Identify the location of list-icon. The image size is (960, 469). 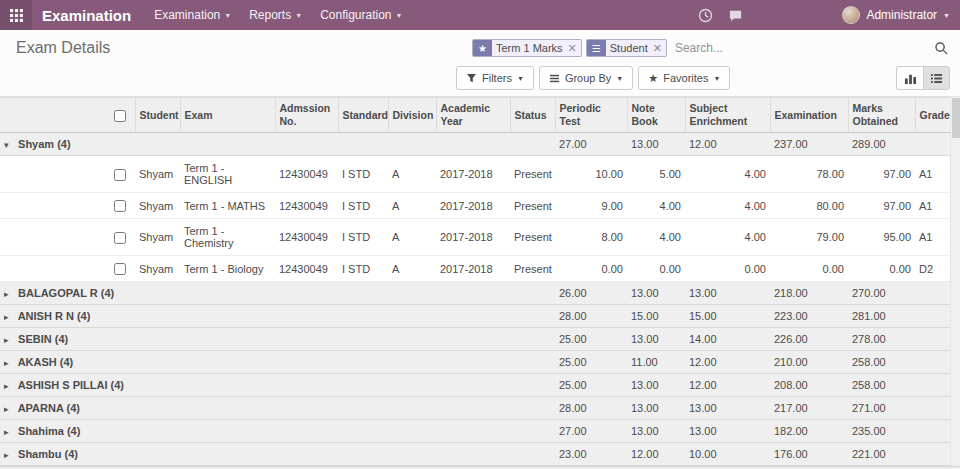
(936, 78).